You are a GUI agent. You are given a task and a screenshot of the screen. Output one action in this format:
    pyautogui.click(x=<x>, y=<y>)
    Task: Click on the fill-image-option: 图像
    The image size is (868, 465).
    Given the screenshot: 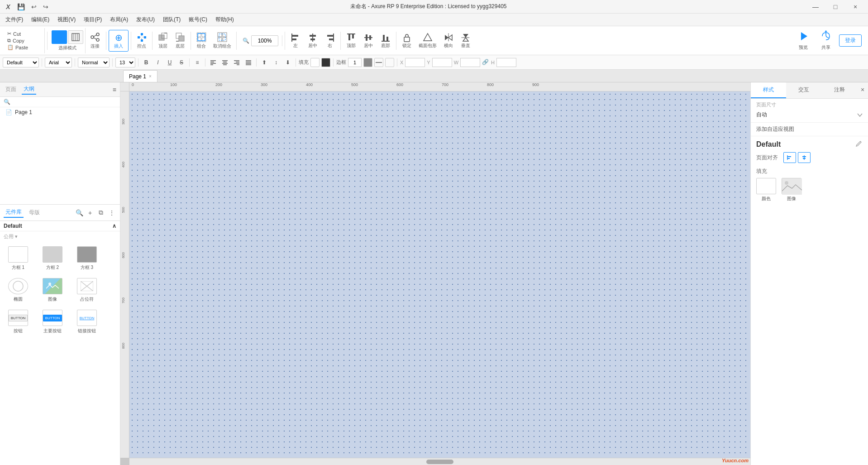 What is the action you would take?
    pyautogui.click(x=792, y=190)
    